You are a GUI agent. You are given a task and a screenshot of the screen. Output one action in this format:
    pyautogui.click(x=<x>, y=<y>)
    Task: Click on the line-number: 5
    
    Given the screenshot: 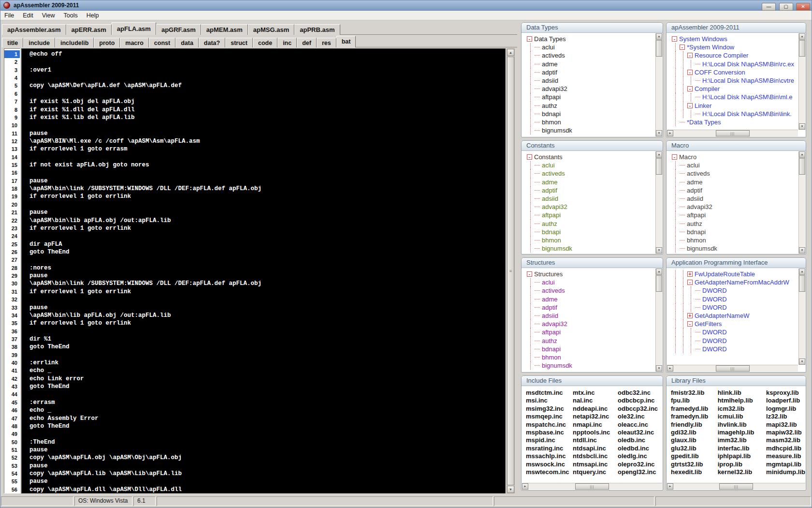 What is the action you would take?
    pyautogui.click(x=12, y=86)
    